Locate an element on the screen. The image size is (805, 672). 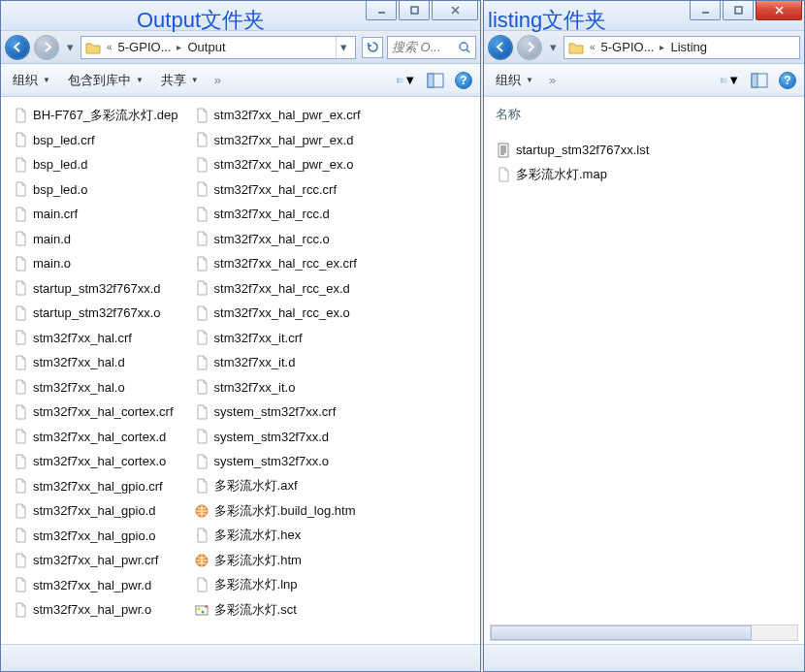
column-header-name: 名称 is located at coordinates (644, 117).